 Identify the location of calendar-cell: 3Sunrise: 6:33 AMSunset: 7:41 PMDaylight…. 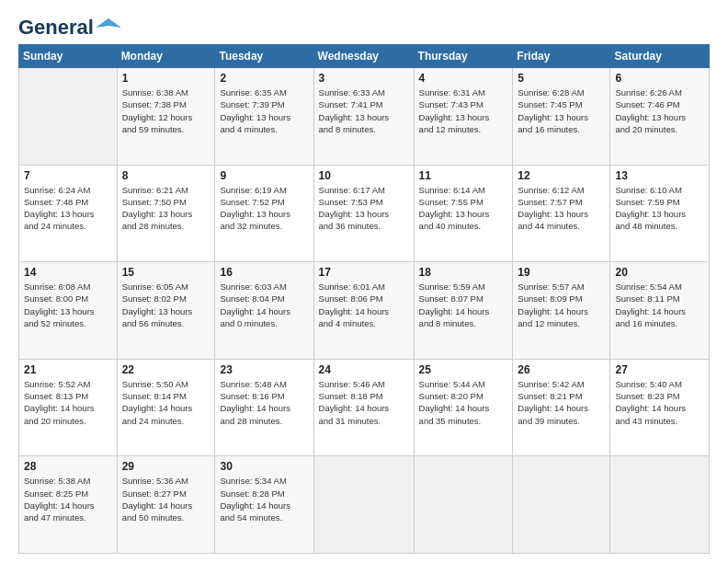
(364, 117).